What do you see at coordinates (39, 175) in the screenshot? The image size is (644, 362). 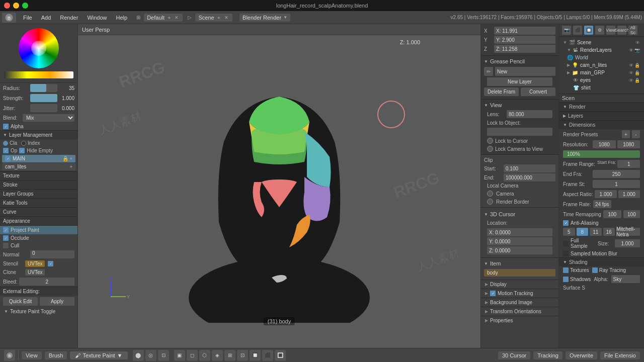 I see `texture-section: Texture` at bounding box center [39, 175].